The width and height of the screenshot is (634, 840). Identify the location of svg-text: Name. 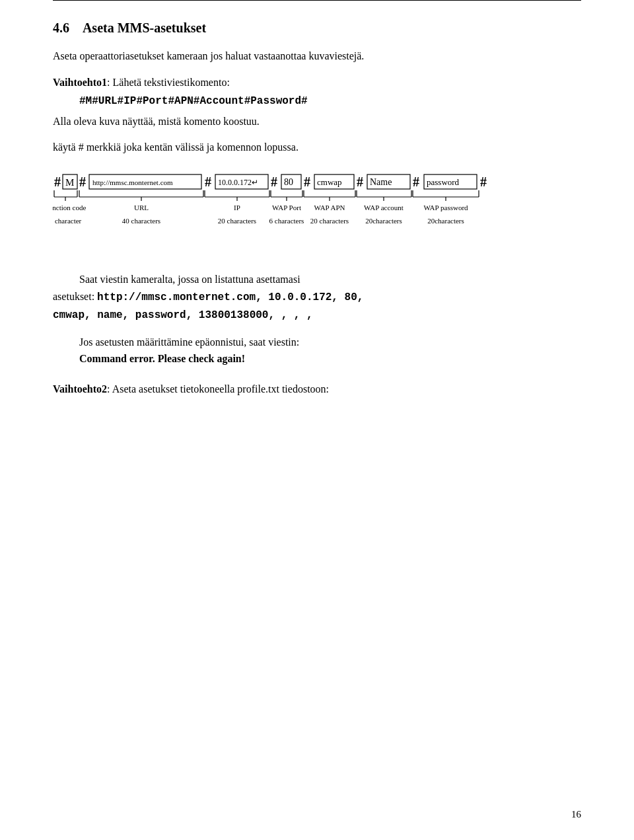
(380, 182).